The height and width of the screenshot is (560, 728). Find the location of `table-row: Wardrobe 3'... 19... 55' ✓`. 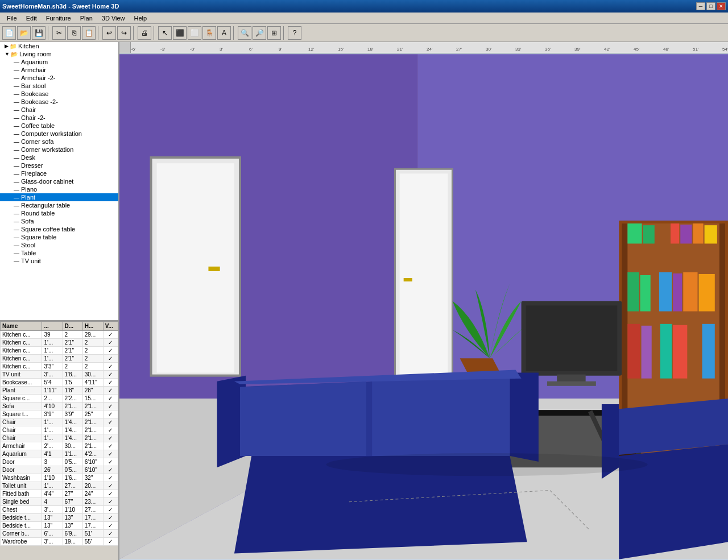

table-row: Wardrobe 3'... 19... 55' ✓ is located at coordinates (59, 542).